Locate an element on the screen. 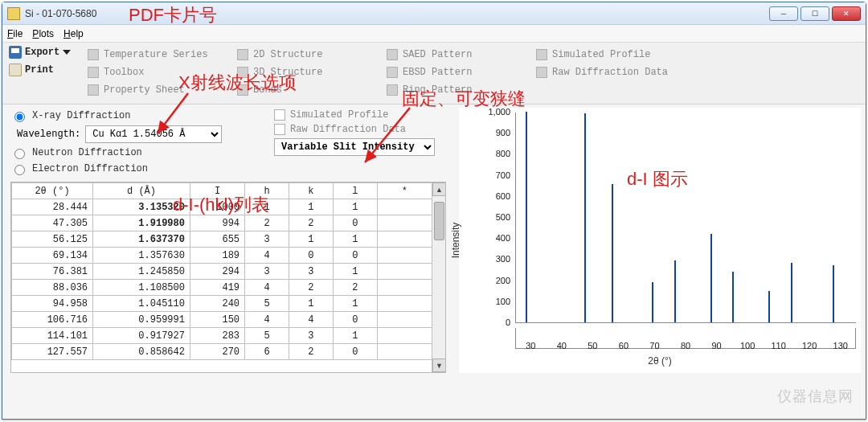 The image size is (868, 422). scroll-down-icon: ▼ is located at coordinates (439, 365).